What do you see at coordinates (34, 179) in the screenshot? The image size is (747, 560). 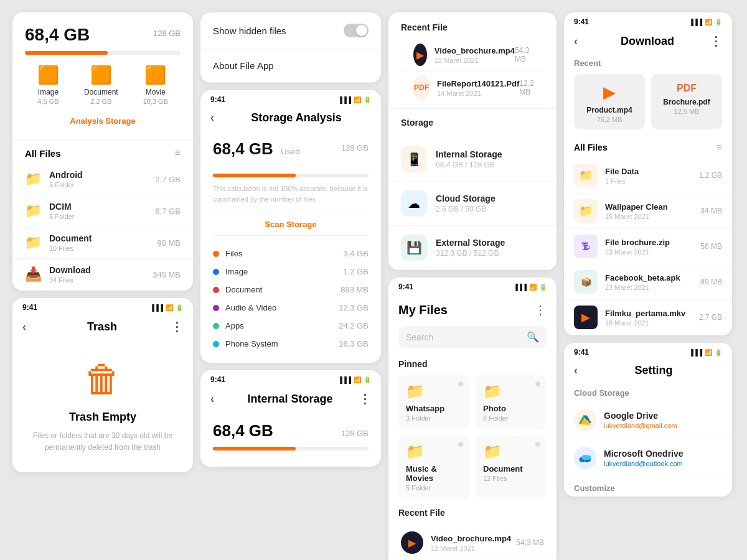 I see `folder-icon-android: 📁` at bounding box center [34, 179].